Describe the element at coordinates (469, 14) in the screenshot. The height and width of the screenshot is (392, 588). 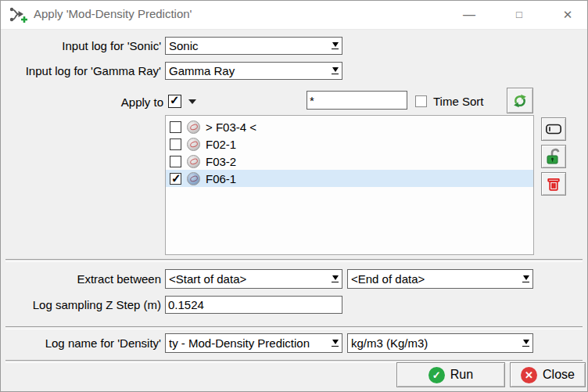
I see `minimize-button: —` at that location.